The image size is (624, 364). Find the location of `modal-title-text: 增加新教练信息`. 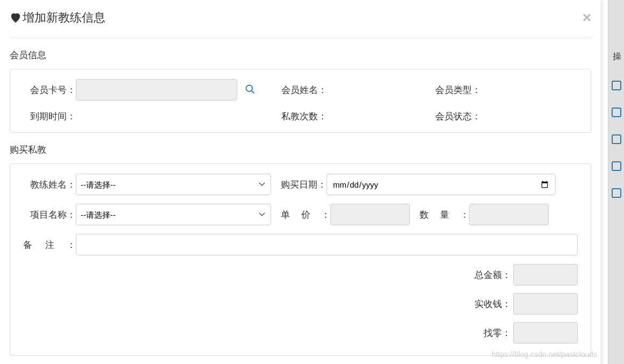

modal-title-text: 增加新教练信息 is located at coordinates (64, 18).